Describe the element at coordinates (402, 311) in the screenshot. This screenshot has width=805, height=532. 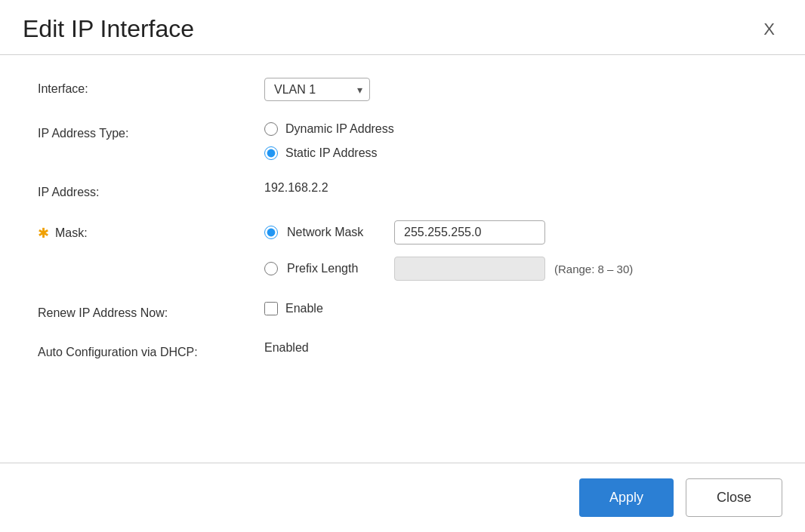
I see `renew-ip-row: Renew IP Address Now: Enable` at that location.